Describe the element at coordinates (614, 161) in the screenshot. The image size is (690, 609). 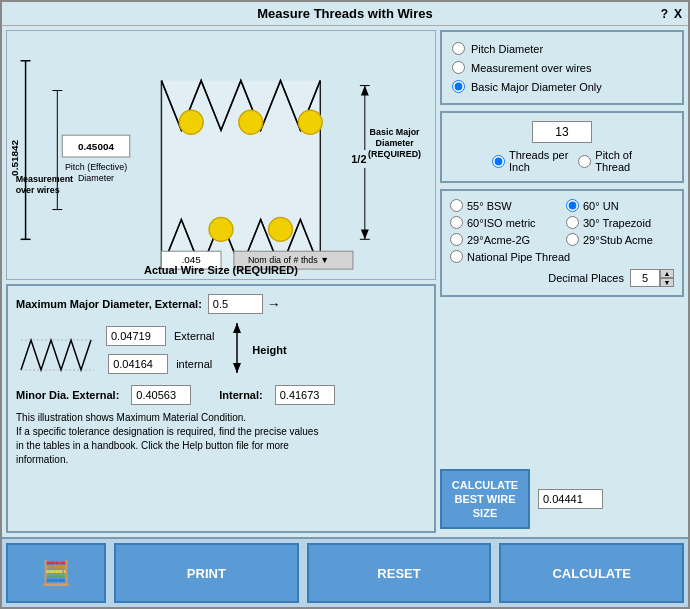
I see `pitch-of-thread-label: Pitch ofThread` at that location.